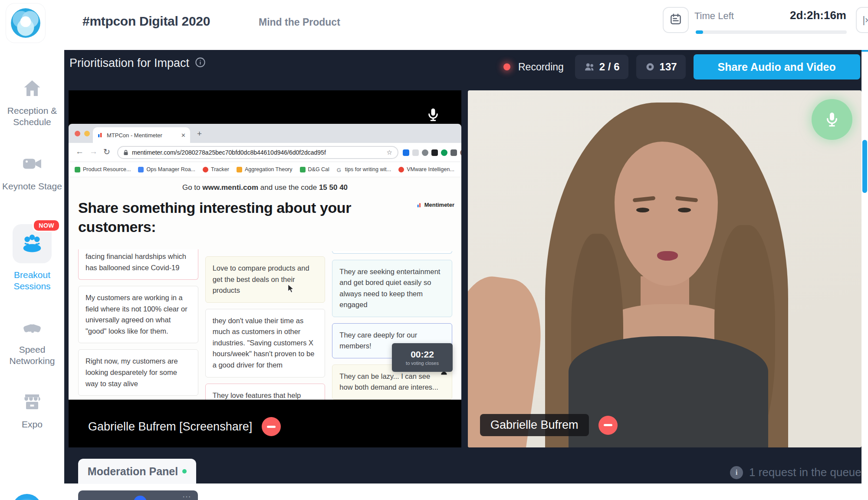  What do you see at coordinates (714, 16) in the screenshot?
I see `time-left-label: Time Left` at bounding box center [714, 16].